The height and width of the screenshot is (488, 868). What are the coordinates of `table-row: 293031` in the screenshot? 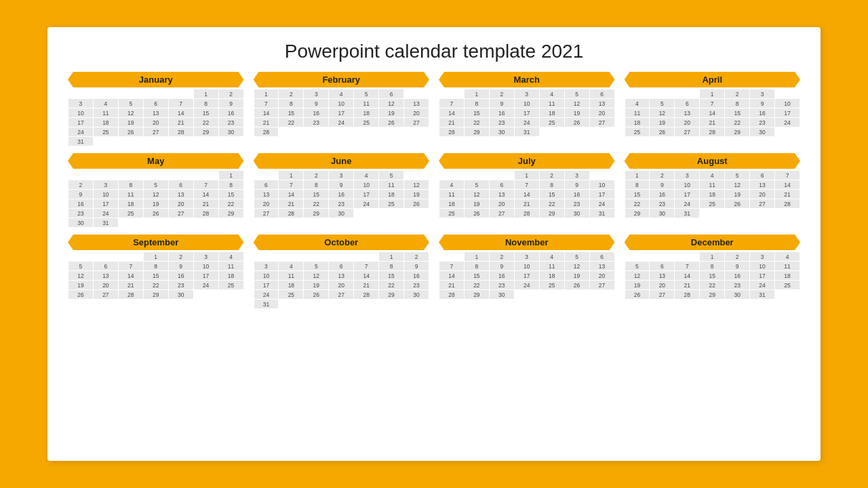 It's located at (712, 214).